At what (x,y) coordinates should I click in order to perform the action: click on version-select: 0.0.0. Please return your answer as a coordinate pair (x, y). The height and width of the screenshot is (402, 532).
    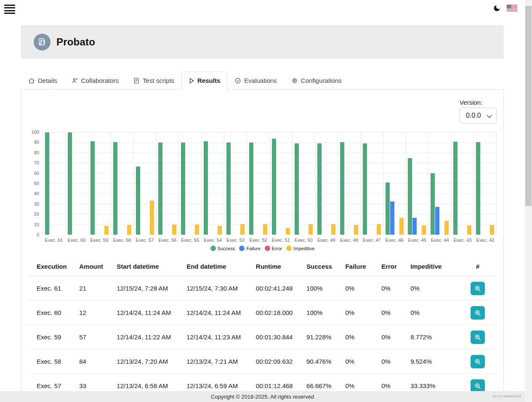
    Looking at the image, I should click on (478, 116).